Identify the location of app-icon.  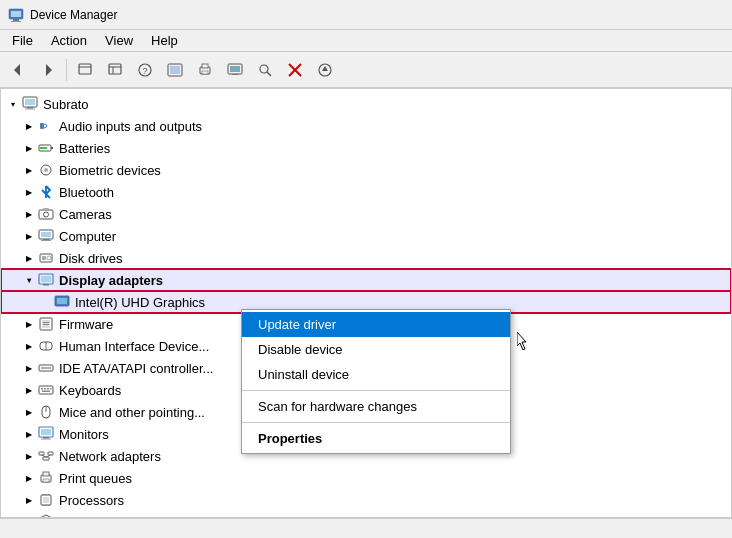
(16, 15).